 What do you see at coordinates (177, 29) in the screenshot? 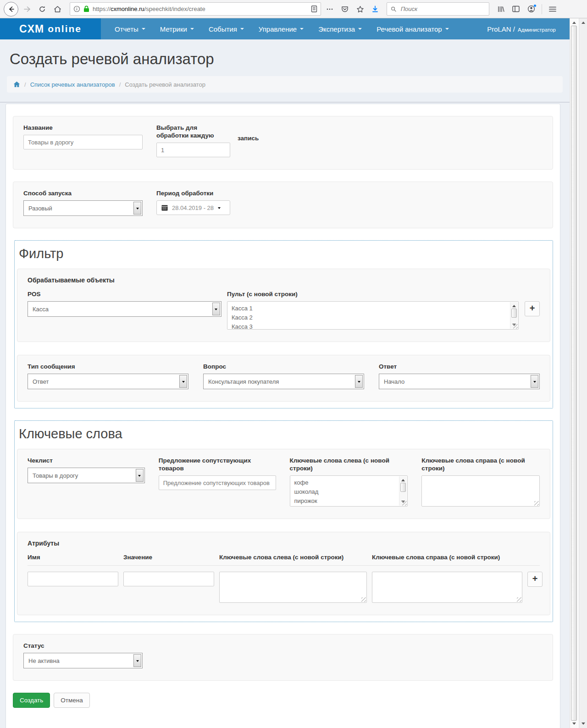
I see `nav-item-metrics: Метрики` at bounding box center [177, 29].